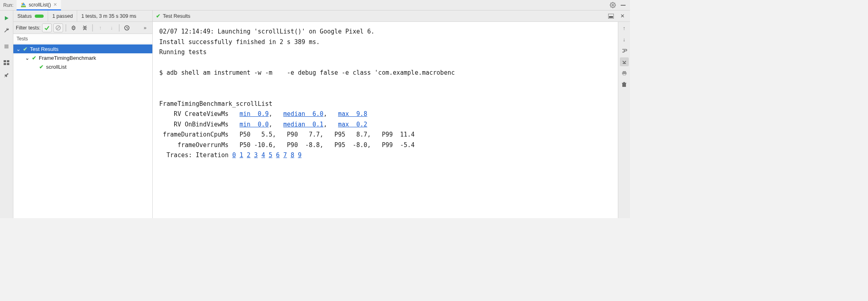 This screenshot has width=868, height=301. Describe the element at coordinates (624, 39) in the screenshot. I see `scroll-down-icon: ↓` at that location.